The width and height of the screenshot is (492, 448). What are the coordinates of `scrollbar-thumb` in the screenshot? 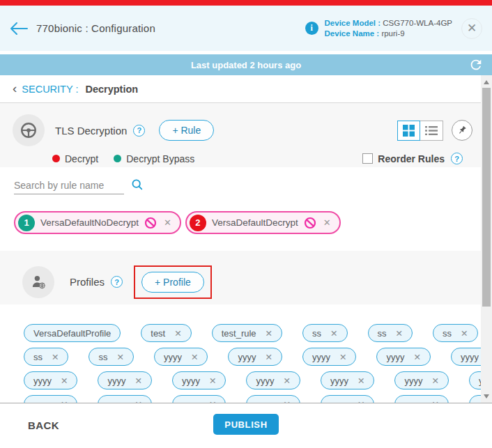 It's located at (486, 197).